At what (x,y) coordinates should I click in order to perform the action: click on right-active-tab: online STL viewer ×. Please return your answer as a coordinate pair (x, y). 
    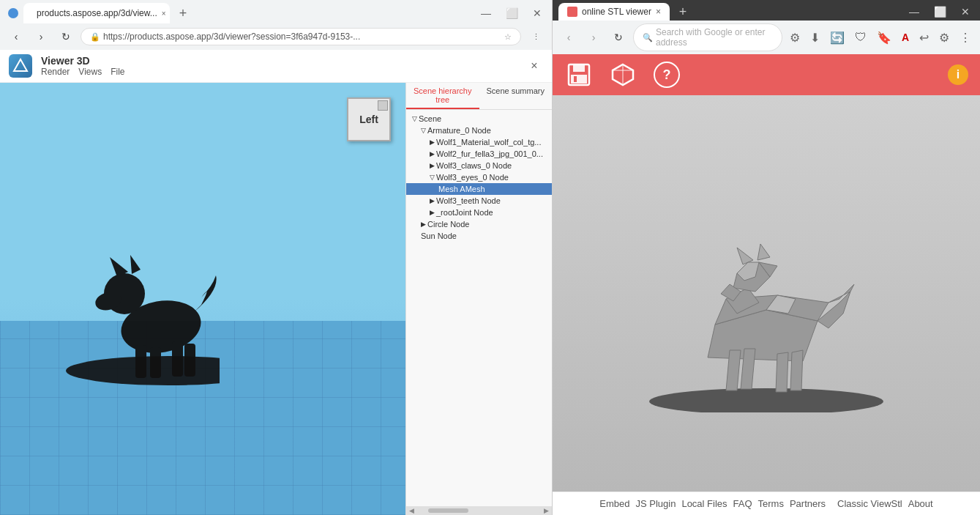
    Looking at the image, I should click on (614, 12).